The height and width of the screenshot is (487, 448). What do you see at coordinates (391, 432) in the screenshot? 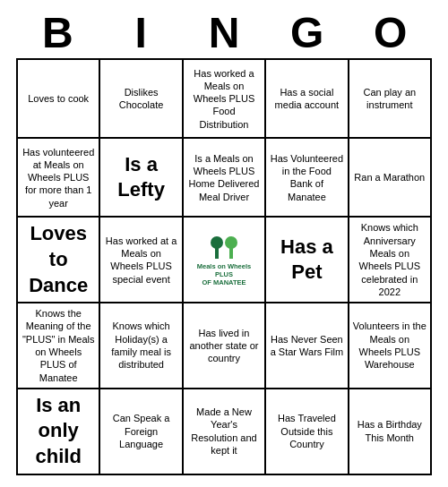
I see `bingo-cell-24: Has a Birthday This Month` at bounding box center [391, 432].